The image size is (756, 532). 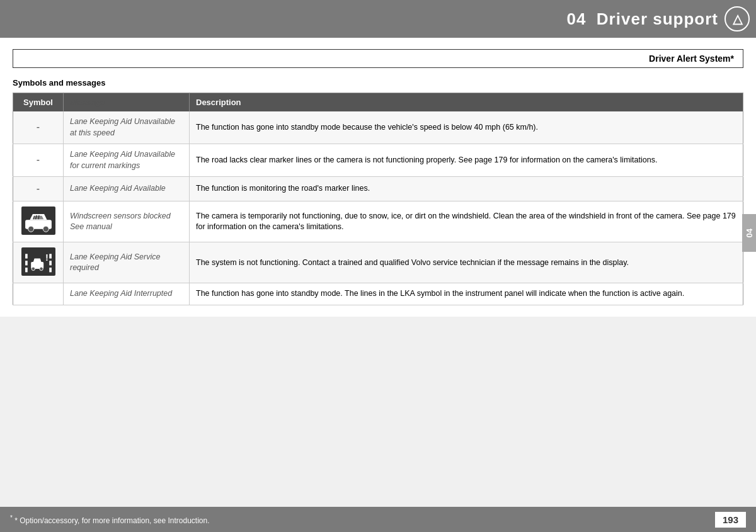 I want to click on description-cell: The function has gone into standby mode.…, so click(x=466, y=295).